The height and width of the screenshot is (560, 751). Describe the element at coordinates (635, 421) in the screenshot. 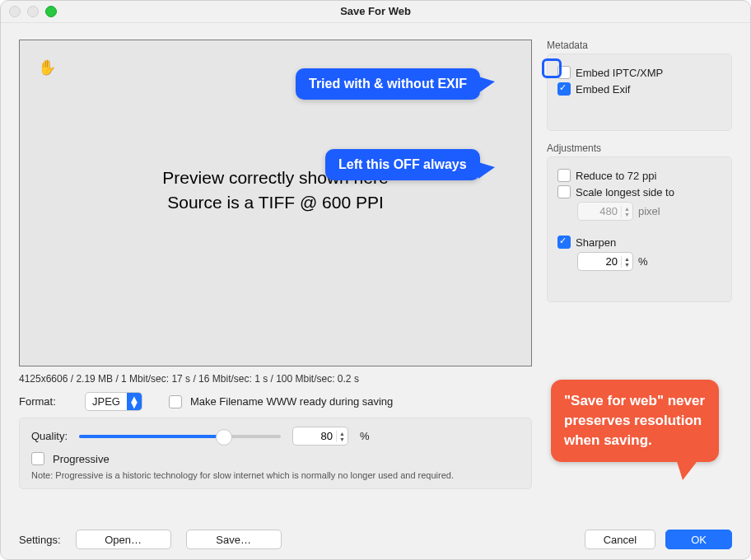

I see `annotation-save: "Save for web" never preserves resolutio…` at that location.